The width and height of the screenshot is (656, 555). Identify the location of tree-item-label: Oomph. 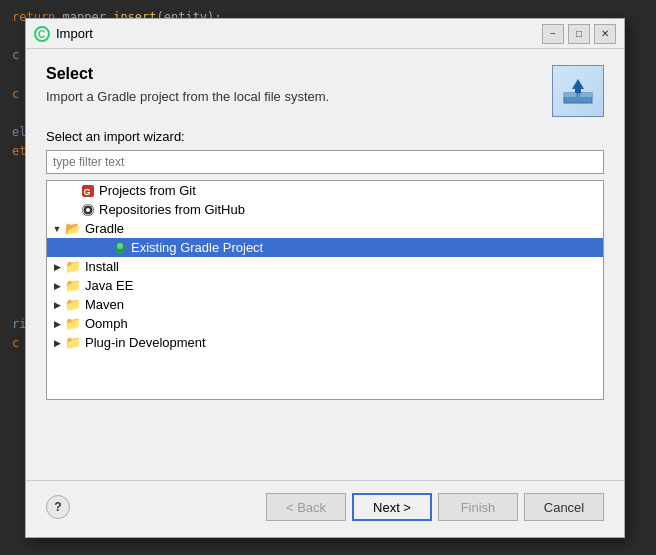
(106, 324).